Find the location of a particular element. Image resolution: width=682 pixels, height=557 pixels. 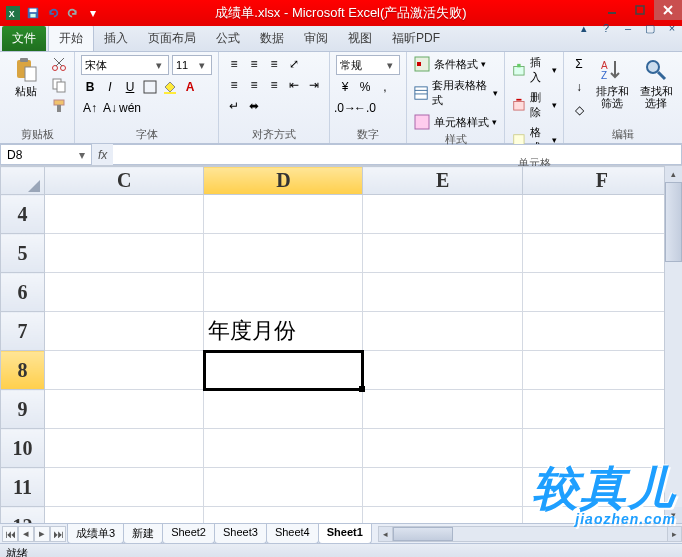

cut-icon is located at coordinates (59, 64).